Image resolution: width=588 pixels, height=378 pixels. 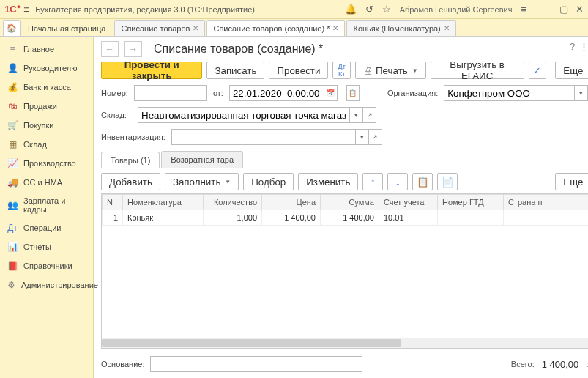 What do you see at coordinates (244, 115) in the screenshot?
I see `sklad-input` at bounding box center [244, 115].